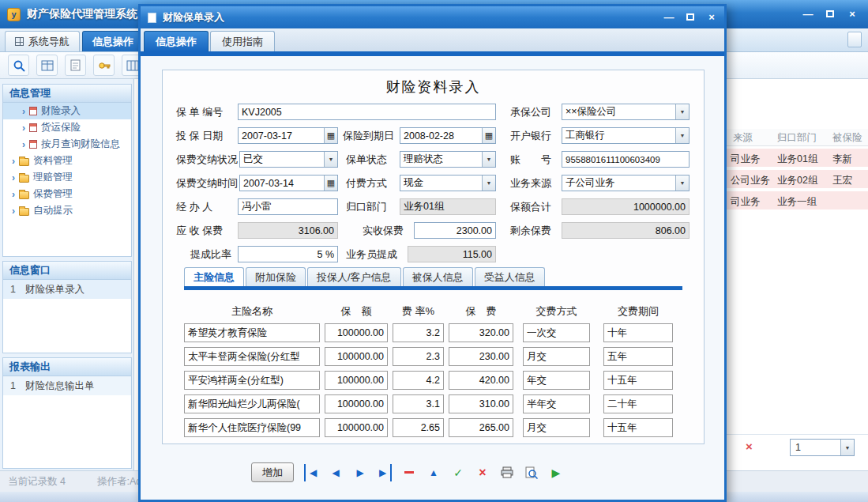  What do you see at coordinates (19, 65) in the screenshot?
I see `search-icon` at bounding box center [19, 65].